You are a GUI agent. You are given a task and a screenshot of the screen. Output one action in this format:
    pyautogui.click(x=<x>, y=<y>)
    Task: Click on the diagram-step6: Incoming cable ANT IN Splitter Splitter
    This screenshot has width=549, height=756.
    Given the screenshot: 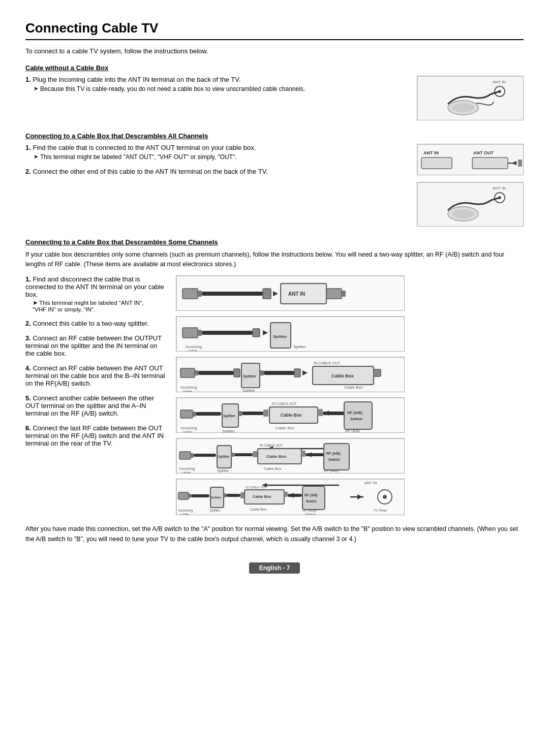 What is the action you would take?
    pyautogui.click(x=290, y=497)
    